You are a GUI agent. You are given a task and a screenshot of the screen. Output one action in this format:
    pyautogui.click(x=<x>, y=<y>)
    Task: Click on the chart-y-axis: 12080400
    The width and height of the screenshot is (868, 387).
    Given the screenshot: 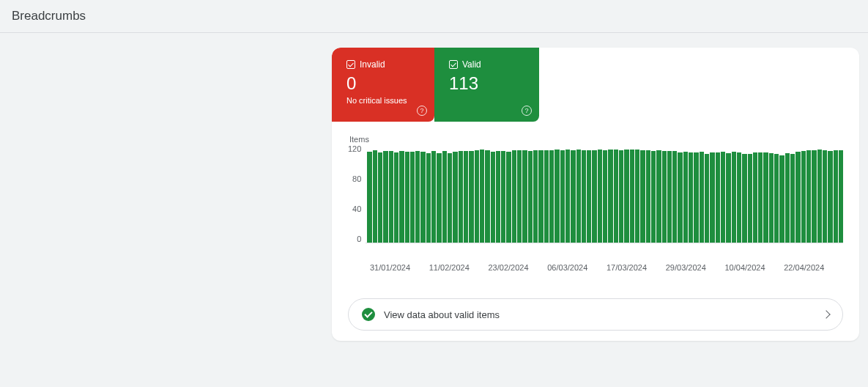 What is the action you would take?
    pyautogui.click(x=357, y=194)
    